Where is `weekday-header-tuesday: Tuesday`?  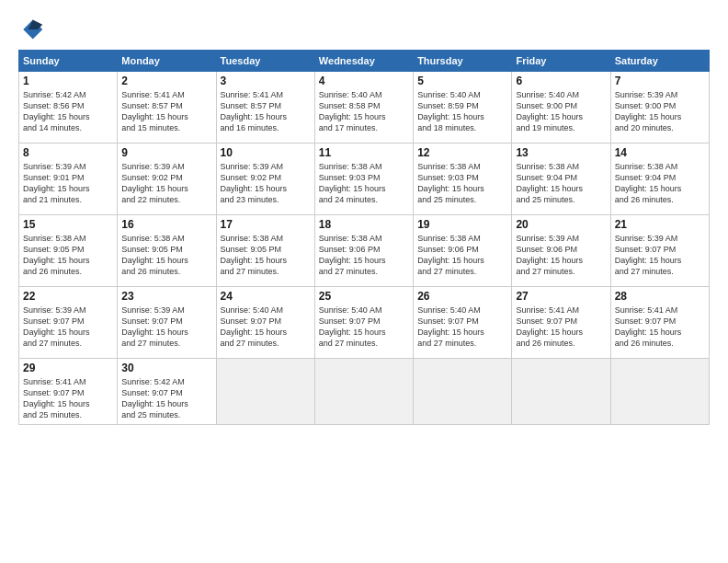
weekday-header-tuesday: Tuesday is located at coordinates (265, 61).